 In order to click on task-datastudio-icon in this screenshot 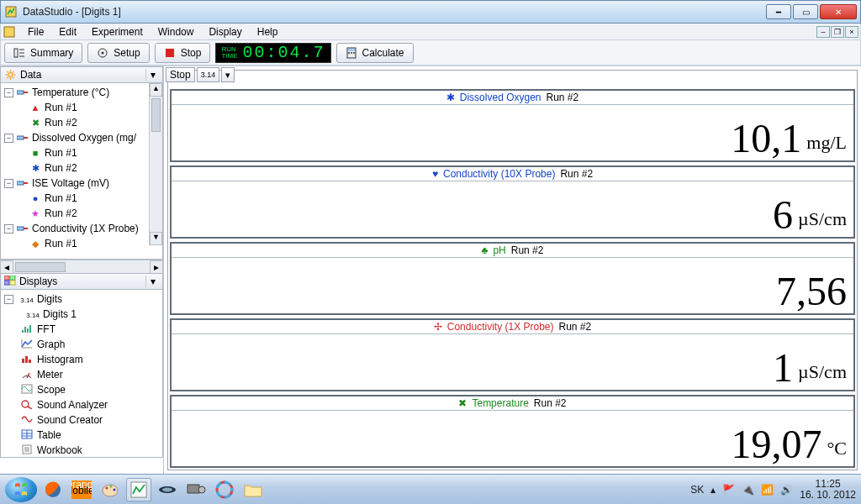, I will do `click(139, 490)`.